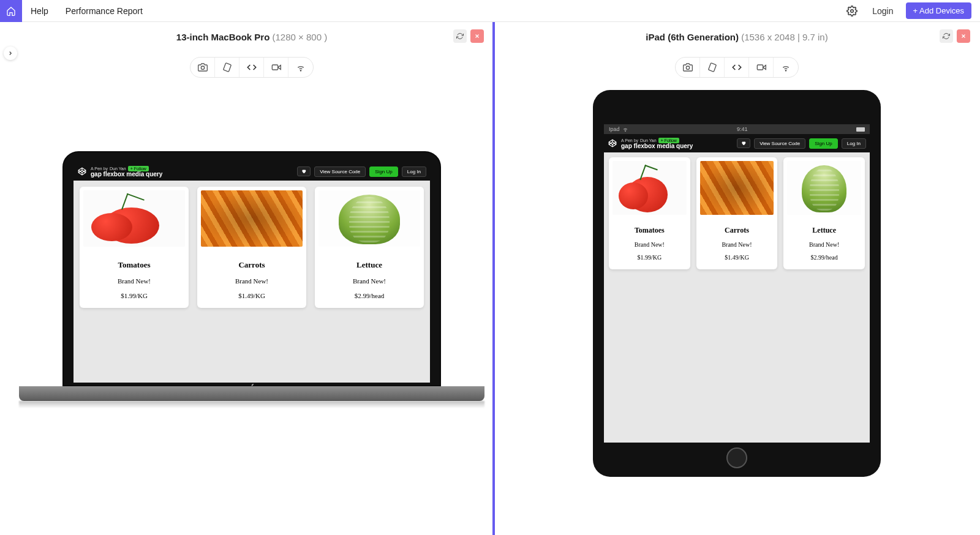 Image resolution: width=980 pixels, height=535 pixels. Describe the element at coordinates (10, 53) in the screenshot. I see `expand-sidebar-button` at that location.